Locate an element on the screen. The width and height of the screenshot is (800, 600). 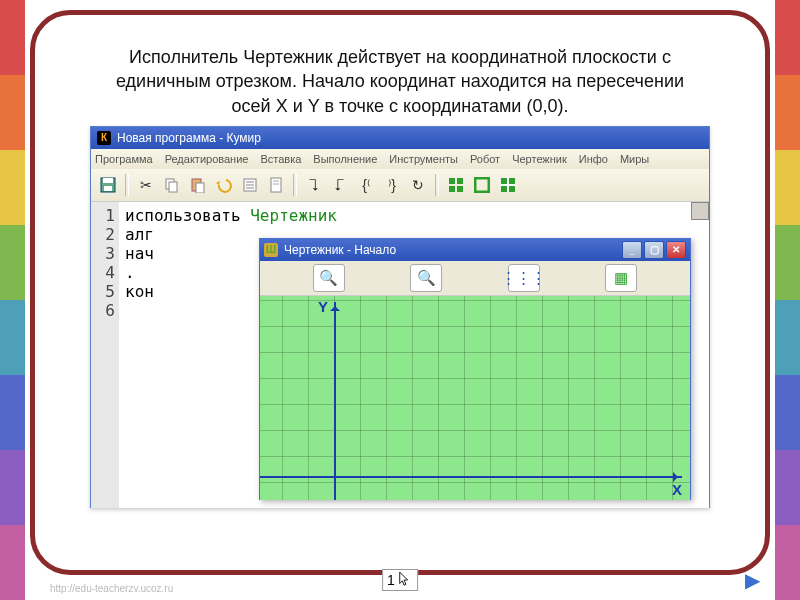
line-gutter: 1 2 3 4 5 6 is located at coordinates (105, 355).